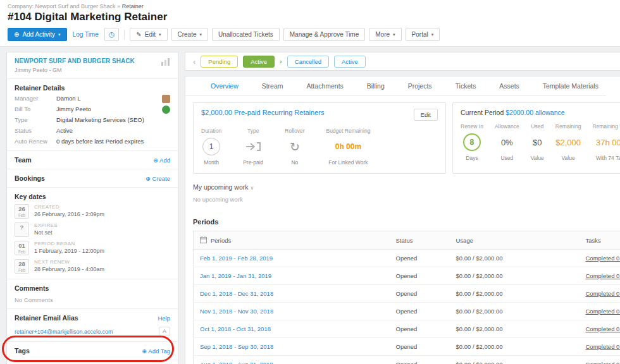 The image size is (620, 364). Describe the element at coordinates (23, 160) in the screenshot. I see `team-title: Team` at that location.